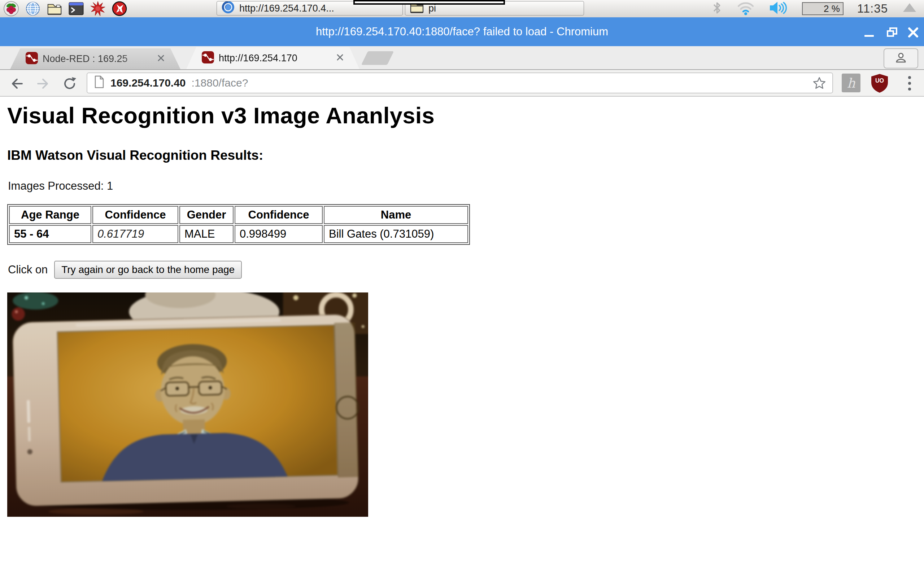  Describe the element at coordinates (913, 32) in the screenshot. I see `close-button` at that location.